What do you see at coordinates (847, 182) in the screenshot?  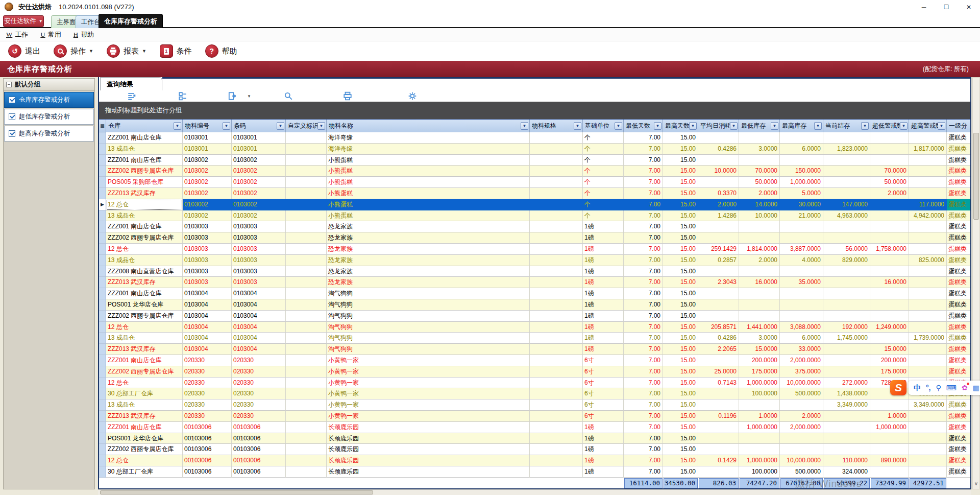 I see `cell-r4-c12` at bounding box center [847, 182].